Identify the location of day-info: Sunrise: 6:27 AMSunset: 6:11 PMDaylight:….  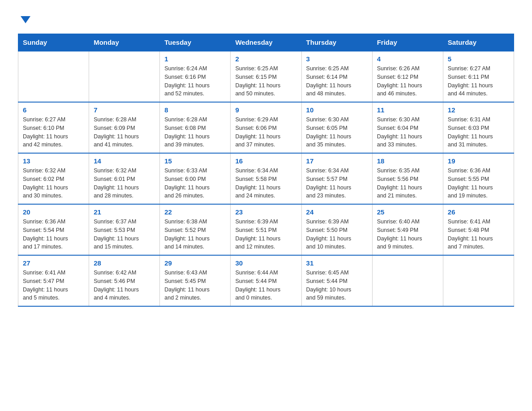
(478, 81).